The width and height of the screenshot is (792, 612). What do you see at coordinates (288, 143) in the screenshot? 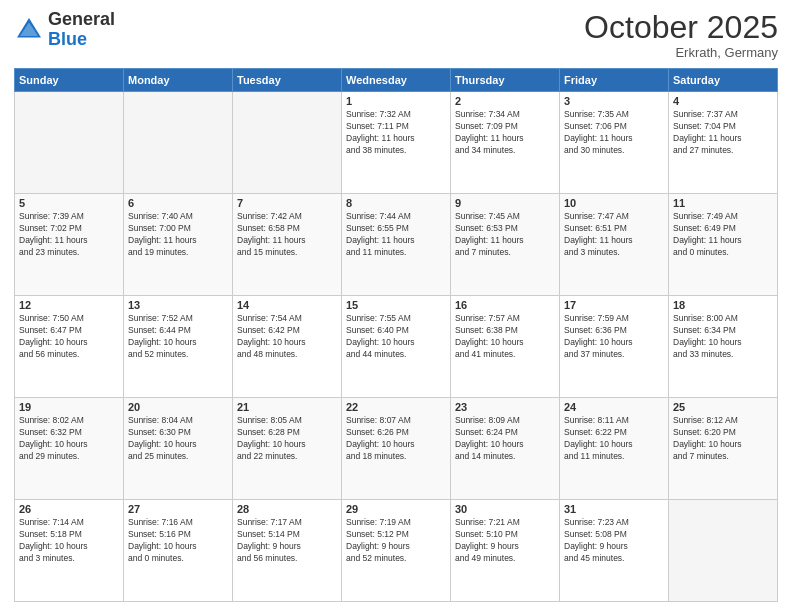
I see `calendar-cell` at bounding box center [288, 143].